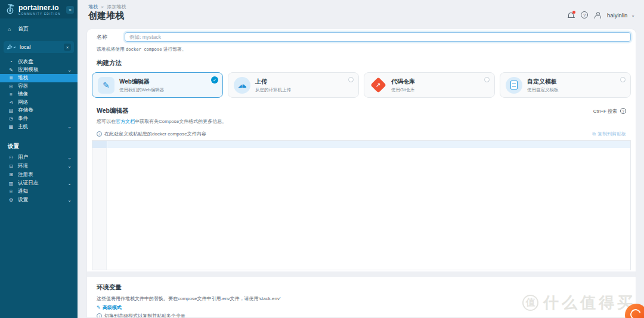 The image size is (644, 318). I want to click on build-method-heading: 构建方法, so click(366, 63).